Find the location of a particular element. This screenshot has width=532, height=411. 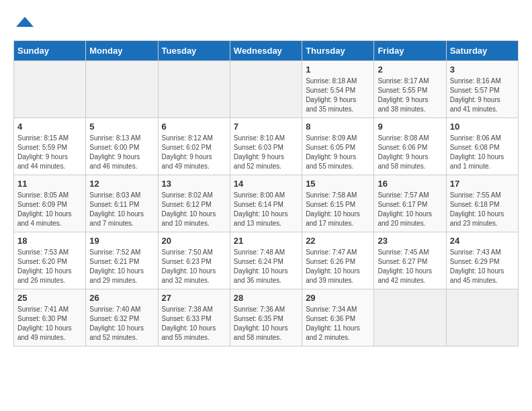

calendar-day-cell: 9Sunrise: 8:08 AM Sunset: 6:06 PM Daylig… is located at coordinates (410, 146).